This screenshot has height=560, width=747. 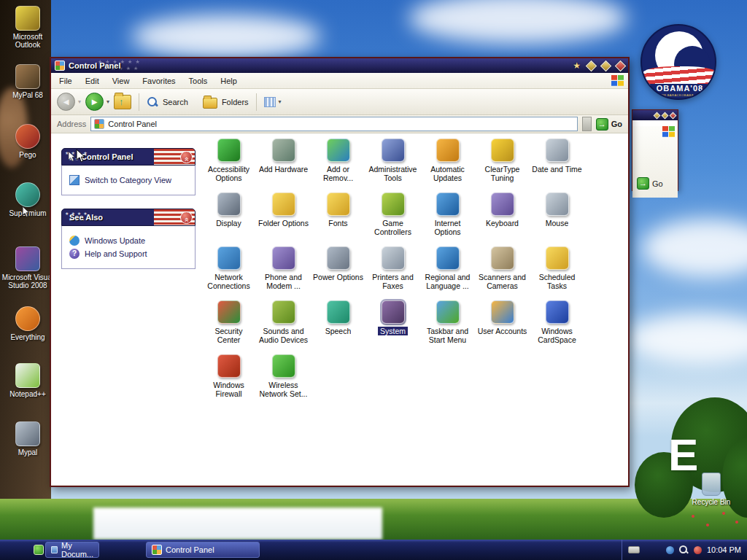 What do you see at coordinates (557, 169) in the screenshot?
I see `item-label: Date and Time` at bounding box center [557, 169].